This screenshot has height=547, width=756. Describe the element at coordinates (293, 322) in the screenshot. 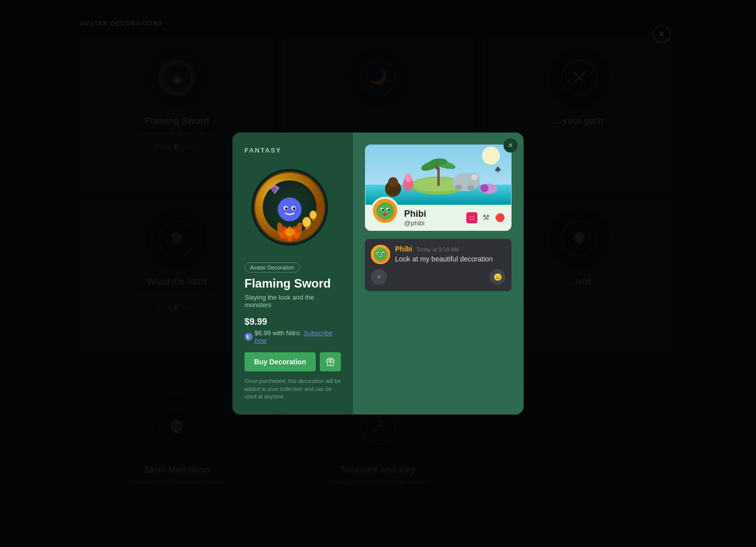

I see `price-original: $9.99` at that location.